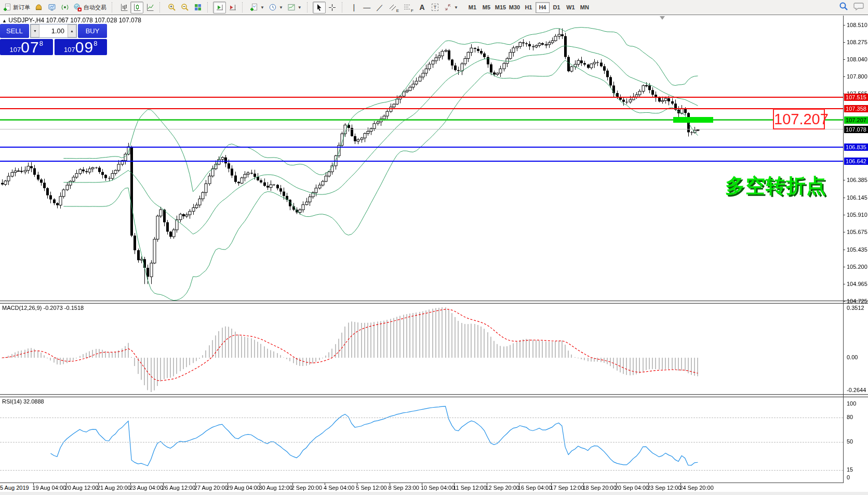 Image resolution: width=868 pixels, height=495 pixels. I want to click on candlestick-chart-button, so click(137, 7).